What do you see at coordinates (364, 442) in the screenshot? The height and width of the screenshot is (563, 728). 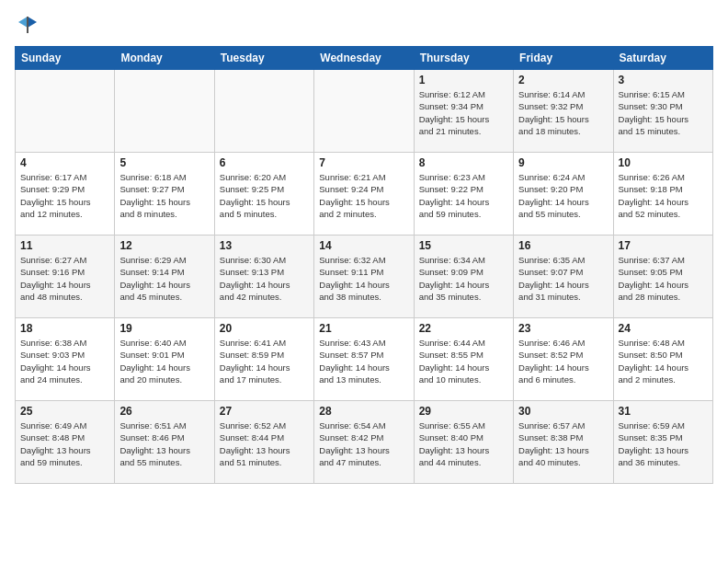 I see `calendar-cell: 28Sunrise: 6:54 AMSunset: 8:42 PMDayligh…` at bounding box center [364, 442].